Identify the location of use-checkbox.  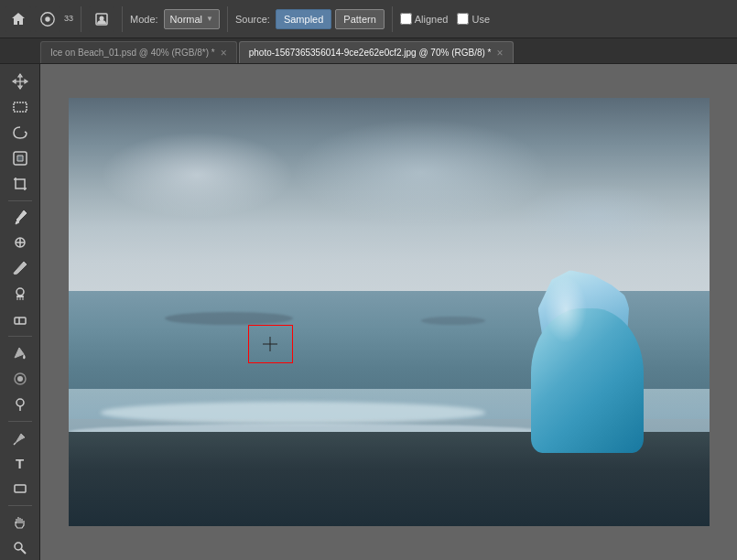
(463, 18).